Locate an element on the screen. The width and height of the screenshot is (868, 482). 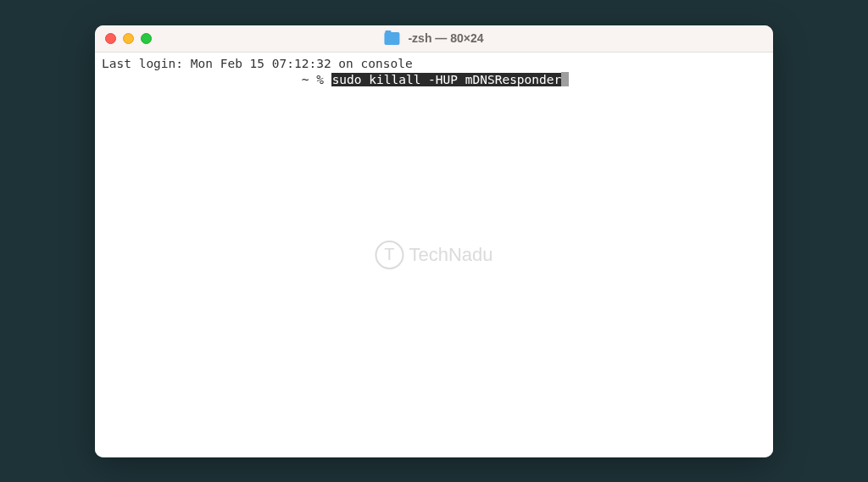
login-line: Last login: Mon Feb 15 07:12:32 on conso… is located at coordinates (258, 64).